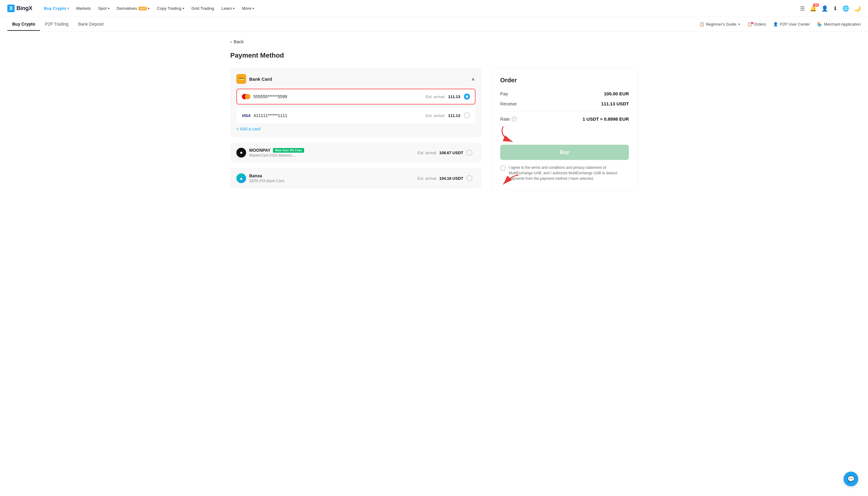 This screenshot has width=868, height=496. Describe the element at coordinates (419, 9) in the screenshot. I see `nav-links: Buy Crypto ▾ Markets Spot ▾ Derivatives …` at that location.